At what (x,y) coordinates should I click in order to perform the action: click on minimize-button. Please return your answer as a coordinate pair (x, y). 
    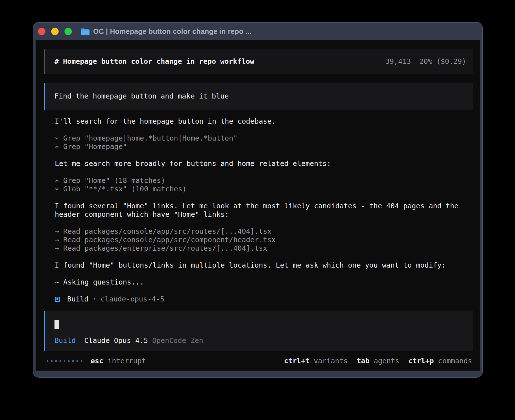
    Looking at the image, I should click on (55, 32).